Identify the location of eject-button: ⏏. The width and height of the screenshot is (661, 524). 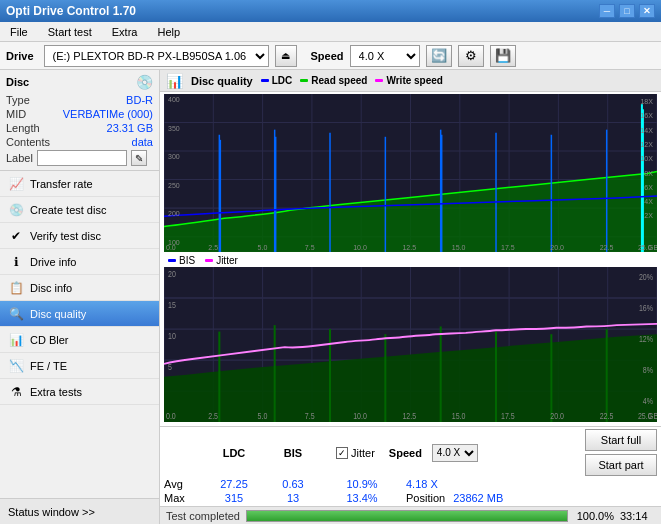
(286, 56).